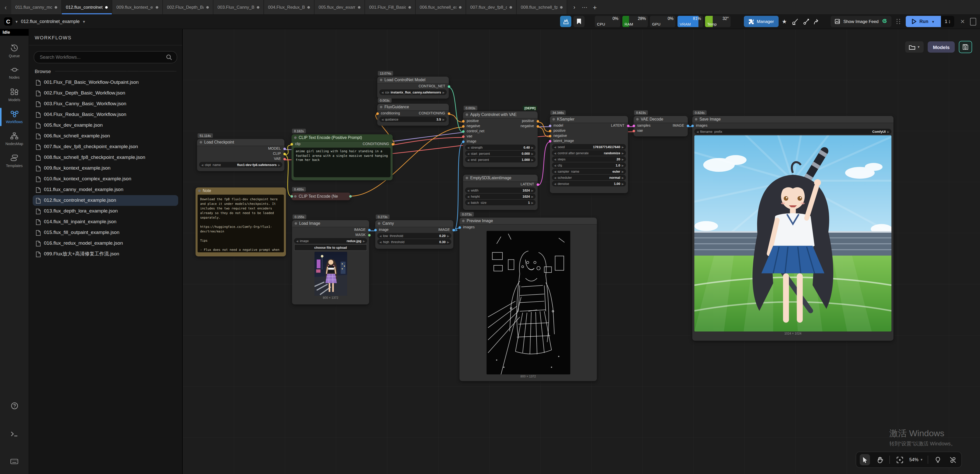 This screenshot has height=474, width=980. I want to click on workflow-tab-7: 005.flux_dev_example, so click(340, 7).